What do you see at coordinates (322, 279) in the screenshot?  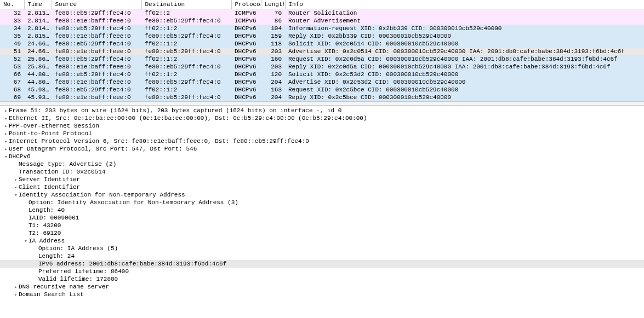 I see `tree-node: Valid lifetime: 172800` at bounding box center [322, 279].